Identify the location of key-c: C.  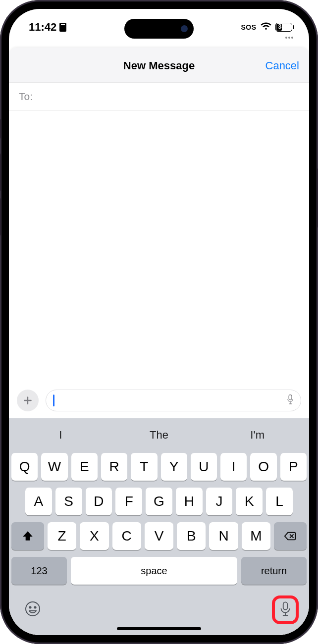
(127, 536).